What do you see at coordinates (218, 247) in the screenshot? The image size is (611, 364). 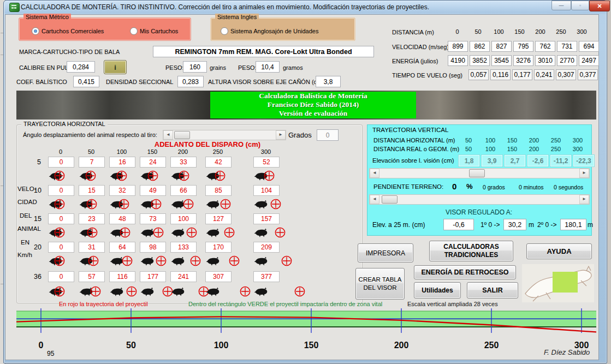 I see `adelanto-value: 170` at bounding box center [218, 247].